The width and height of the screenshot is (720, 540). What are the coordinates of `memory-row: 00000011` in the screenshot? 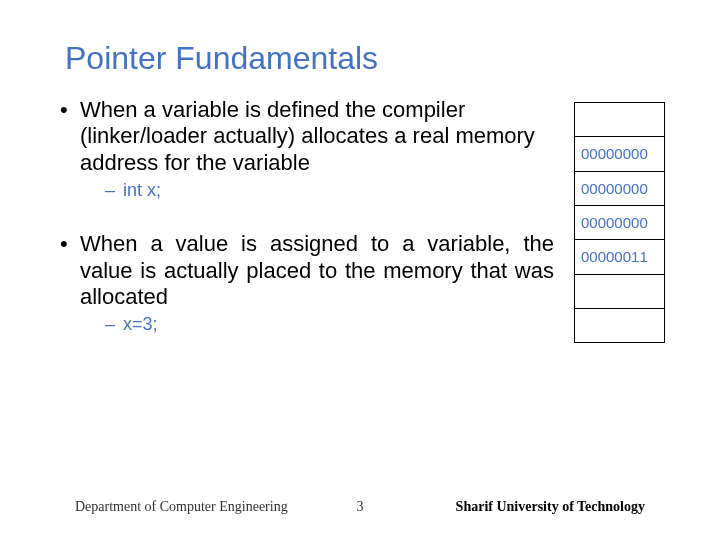 It's located at (620, 257).